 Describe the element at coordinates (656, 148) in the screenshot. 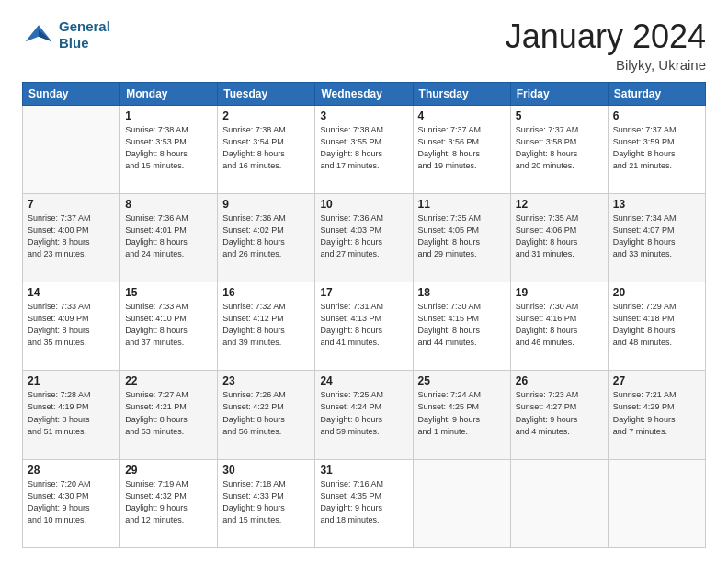

I see `day-info: Sunrise: 7:37 AM Sunset: 3:59 PM Dayligh…` at that location.